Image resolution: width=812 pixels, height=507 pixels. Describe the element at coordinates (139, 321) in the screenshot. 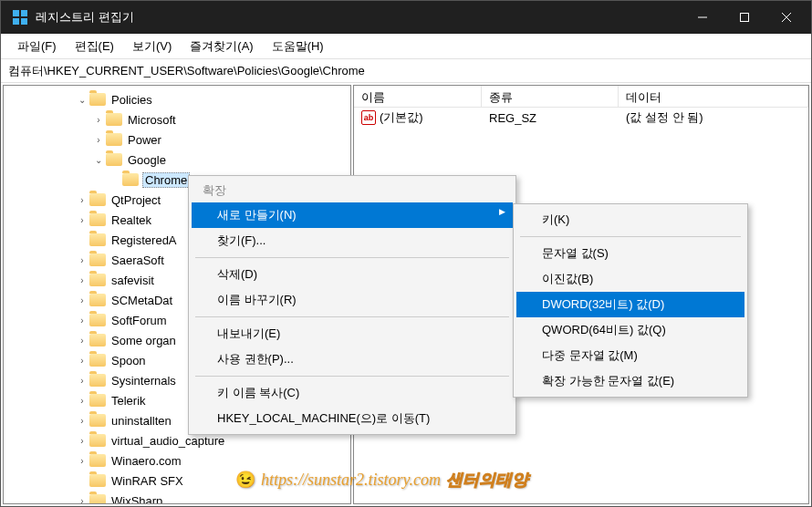

I see `tree-node-label: SoftForum` at that location.